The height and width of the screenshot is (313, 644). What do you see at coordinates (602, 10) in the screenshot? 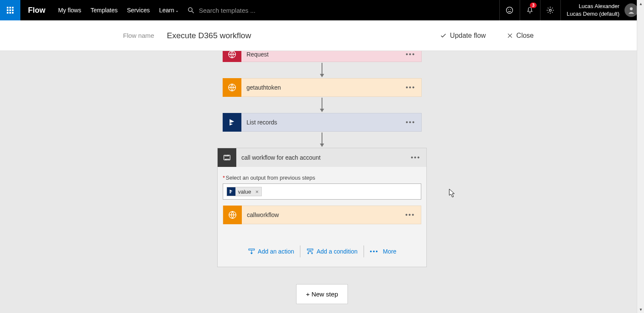
I see `user-menu: Lucas Alexander Lucas Demo (default)` at bounding box center [602, 10].